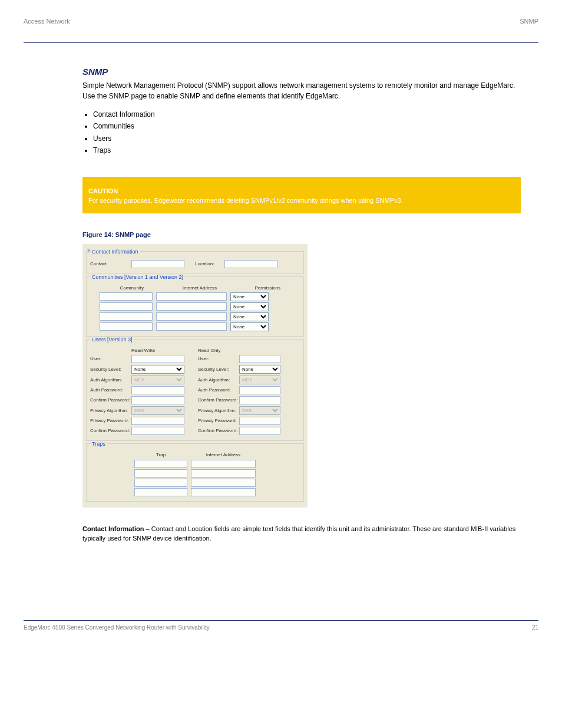 The image size is (562, 728). Describe the element at coordinates (141, 350) in the screenshot. I see `users-rw-heading: Read-Write` at that location.